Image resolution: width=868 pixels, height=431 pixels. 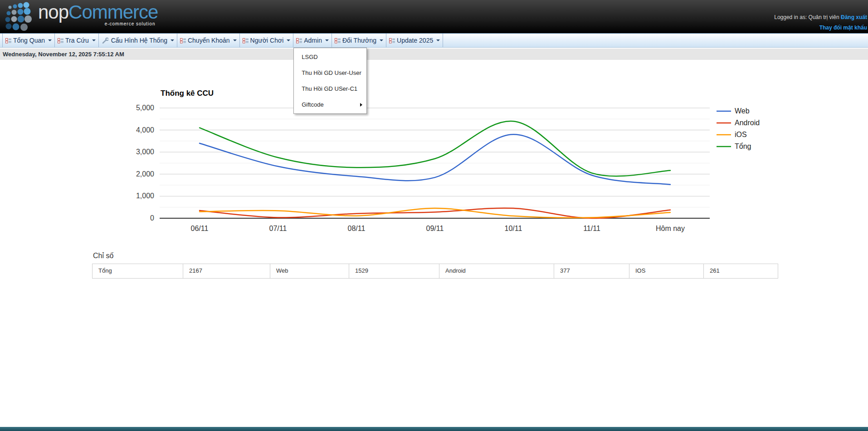 What do you see at coordinates (741, 134) in the screenshot?
I see `legend-label-ios: iOS` at bounding box center [741, 134].